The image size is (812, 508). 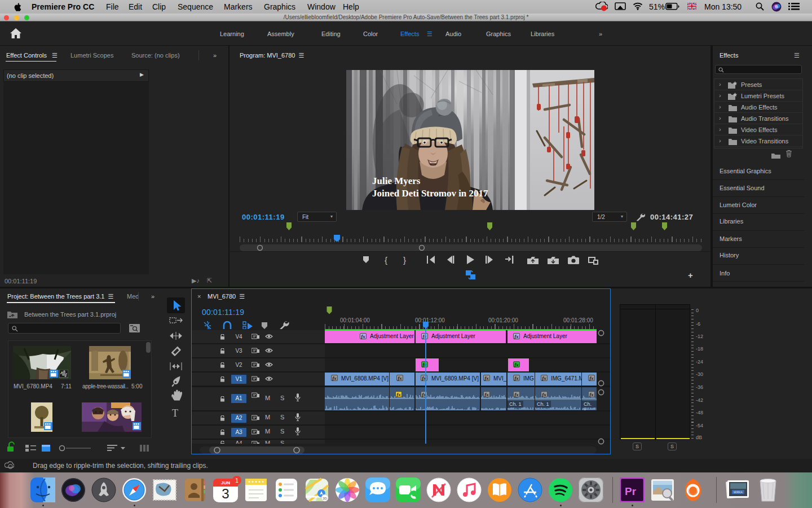 I want to click on svg-text: 3D, so click(x=325, y=498).